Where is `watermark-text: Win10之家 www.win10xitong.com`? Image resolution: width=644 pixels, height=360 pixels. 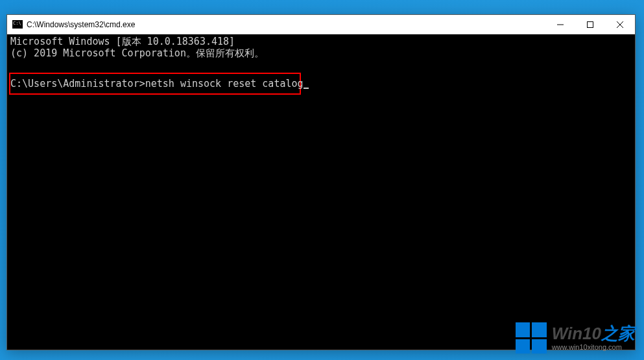 watermark-text: Win10之家 www.win10xitong.com is located at coordinates (593, 338).